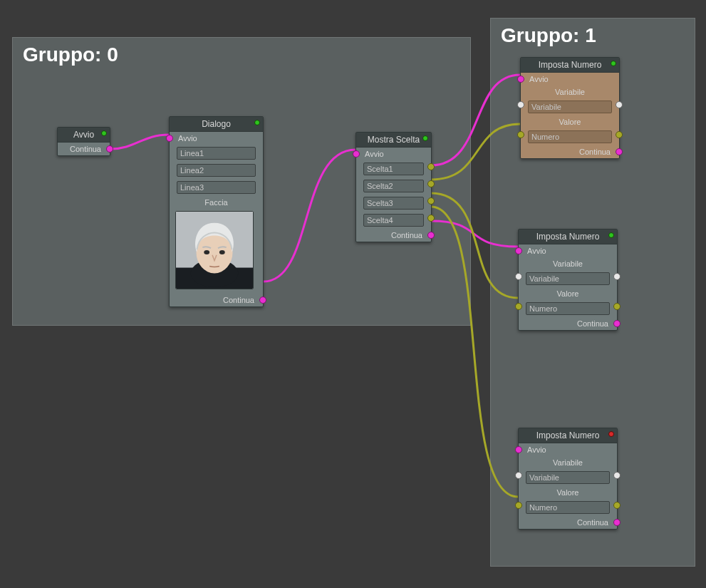 The height and width of the screenshot is (588, 706). I want to click on scelta2-field: Scelta2, so click(393, 186).